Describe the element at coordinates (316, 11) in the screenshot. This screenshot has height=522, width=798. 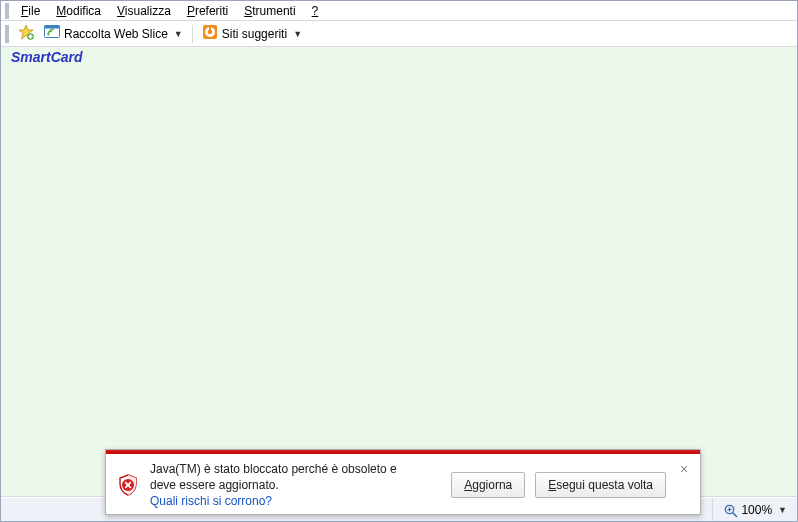
I see `menu-help: ?` at that location.